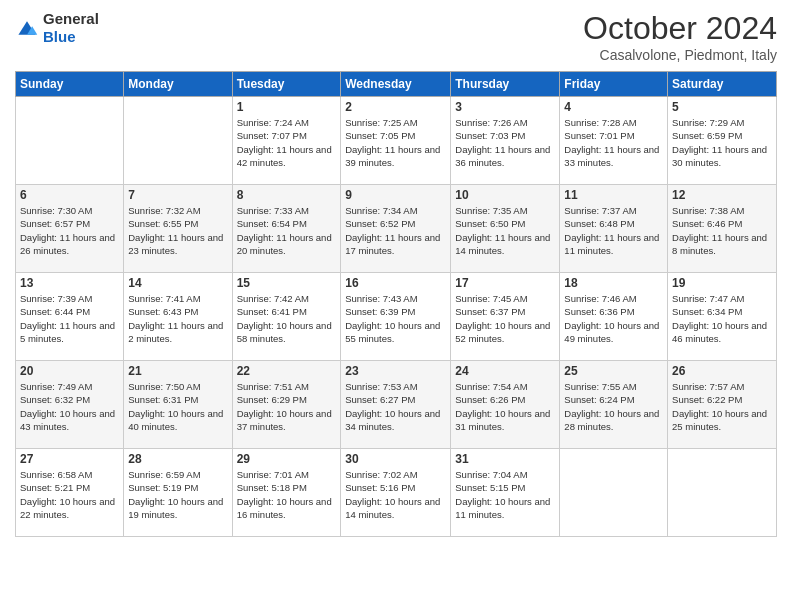 This screenshot has height=612, width=792. What do you see at coordinates (396, 493) in the screenshot?
I see `calendar-week-row: 27Sunrise: 6:58 AMSunset: 5:21 PMDayligh…` at bounding box center [396, 493].